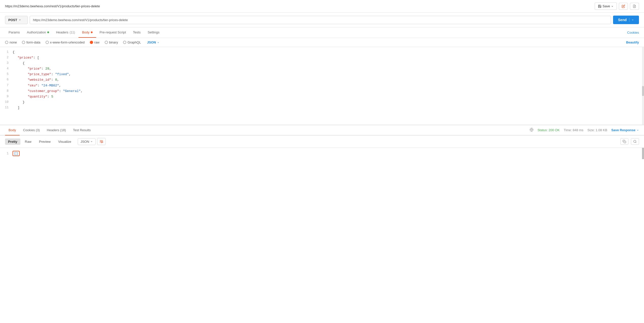 The width and height of the screenshot is (644, 323). I want to click on line-content-2: "prices": [, so click(327, 58).